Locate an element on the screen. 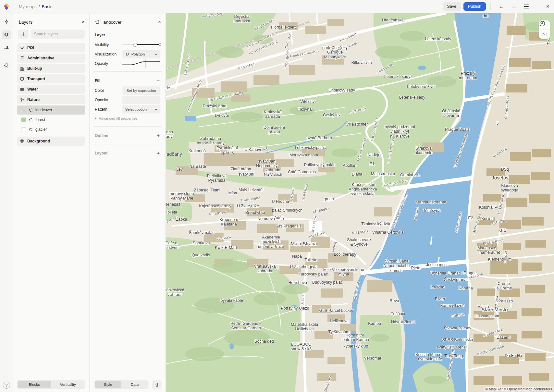 Image resolution: width=554 pixels, height=392 pixels. map-label: Apollon is located at coordinates (350, 165).